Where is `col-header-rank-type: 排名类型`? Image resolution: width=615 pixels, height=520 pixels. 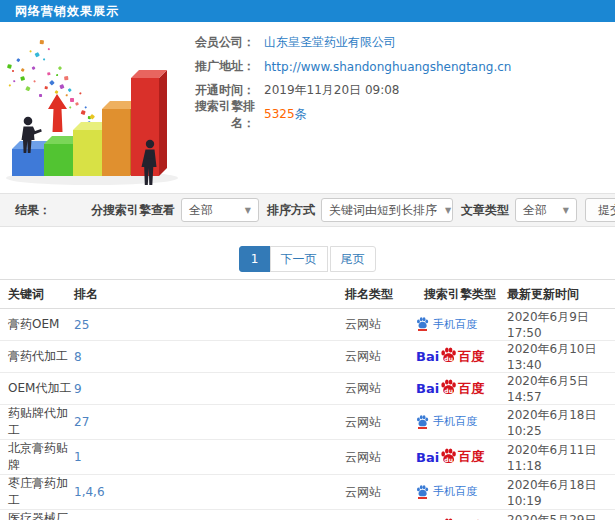
col-header-rank-type: 排名类型 is located at coordinates (378, 294).